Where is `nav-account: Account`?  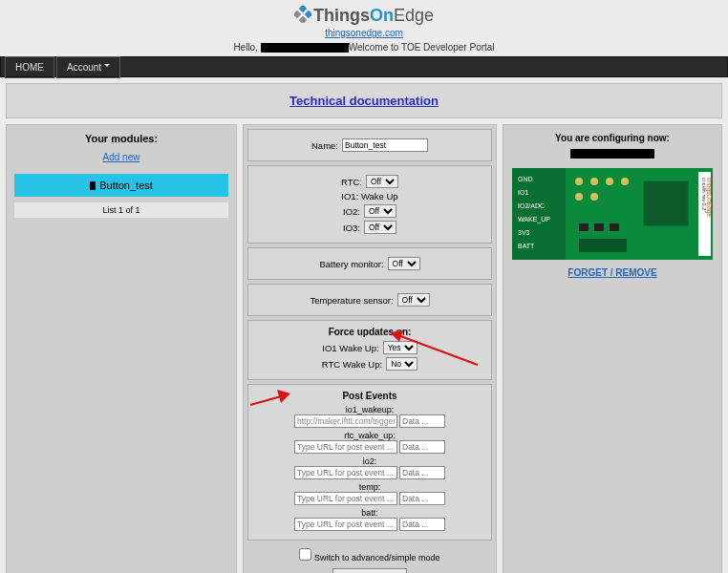 nav-account: Account is located at coordinates (88, 67).